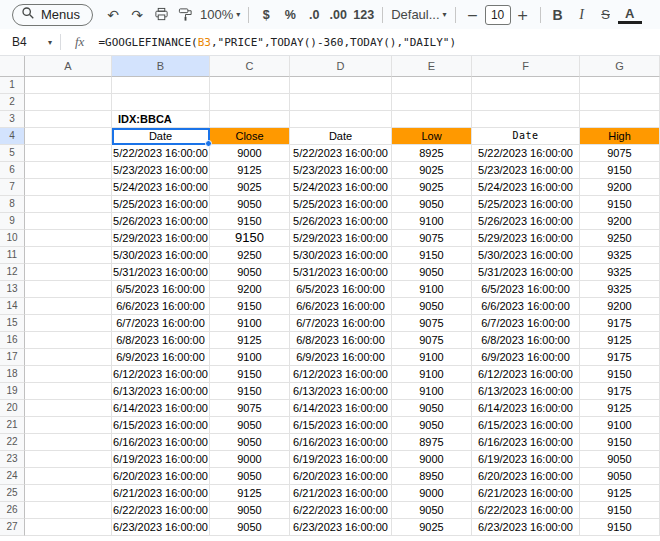 Image resolution: width=660 pixels, height=541 pixels. Describe the element at coordinates (620, 476) in the screenshot. I see `cell-G24: 9050` at that location.